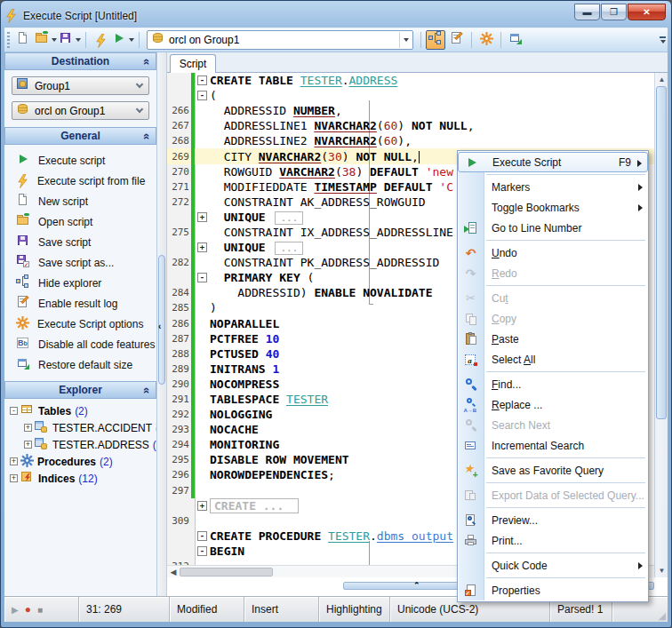 The width and height of the screenshot is (672, 628). I want to click on save-dropdown-arrow, so click(78, 40).